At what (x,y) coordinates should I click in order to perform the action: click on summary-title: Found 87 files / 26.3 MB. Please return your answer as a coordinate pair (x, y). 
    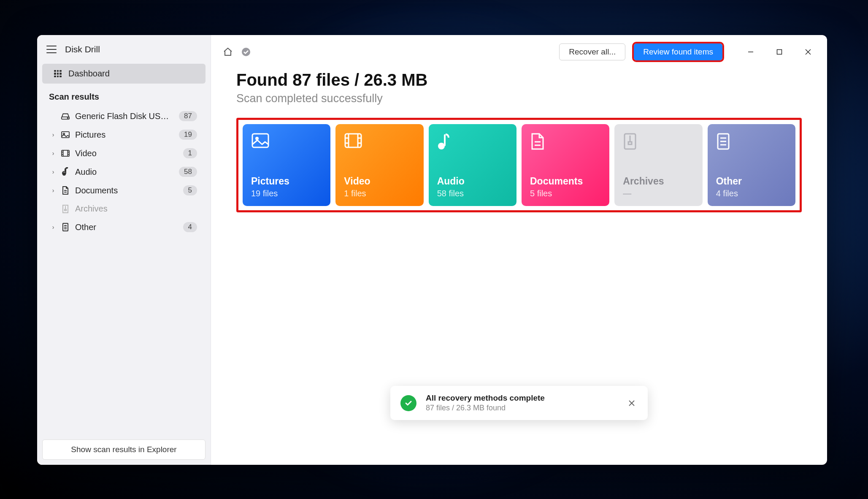
    Looking at the image, I should click on (519, 80).